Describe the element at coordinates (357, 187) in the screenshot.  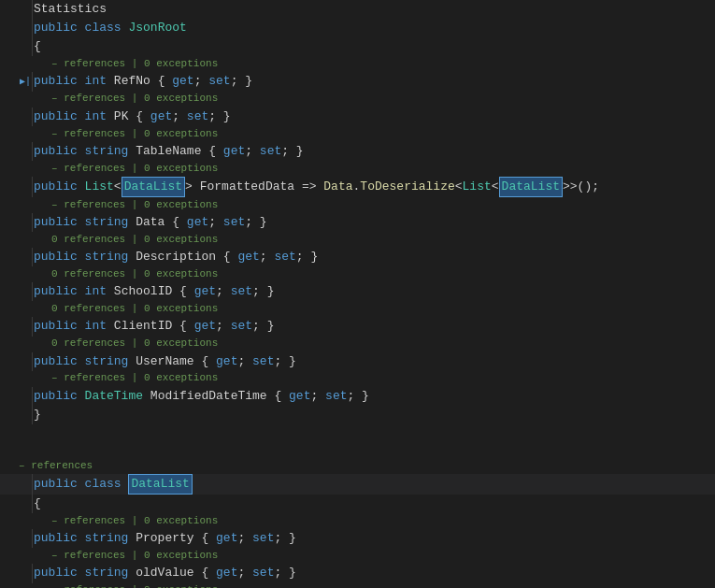
I see `line-formatteddata: public List<DataList> FormattedData => D…` at that location.